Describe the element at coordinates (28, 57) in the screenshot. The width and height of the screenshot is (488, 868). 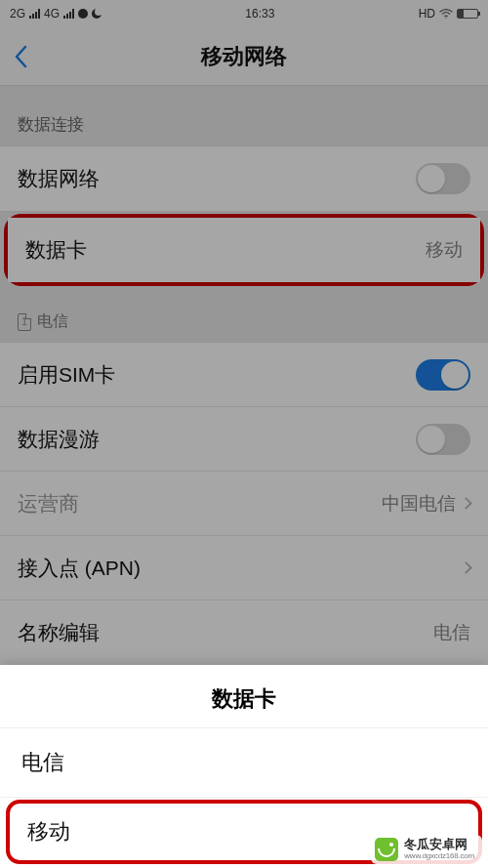
I see `back-button` at that location.